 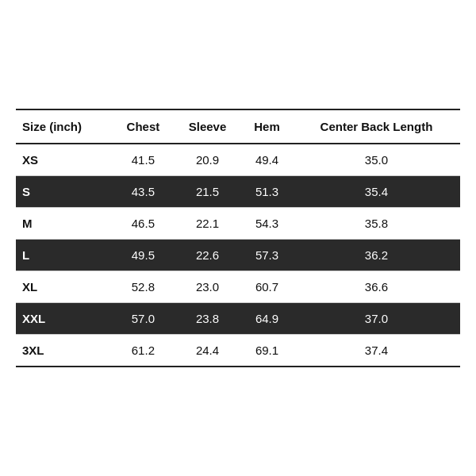 What do you see at coordinates (267, 224) in the screenshot?
I see `cell-value: 54.3` at bounding box center [267, 224].